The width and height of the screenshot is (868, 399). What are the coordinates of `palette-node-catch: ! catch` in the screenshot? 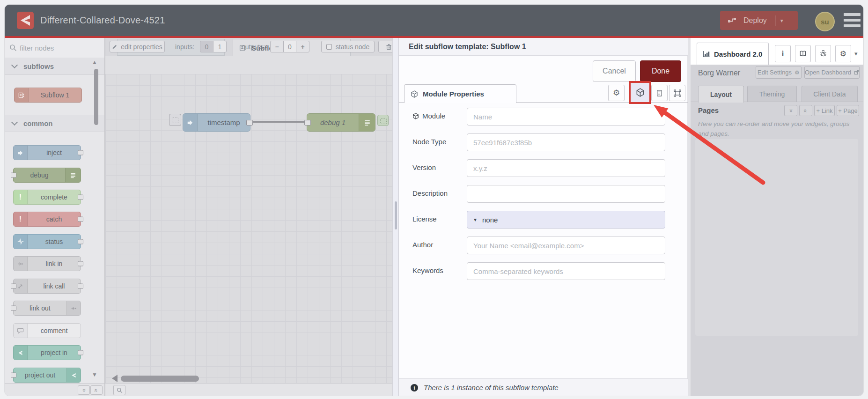 It's located at (47, 219).